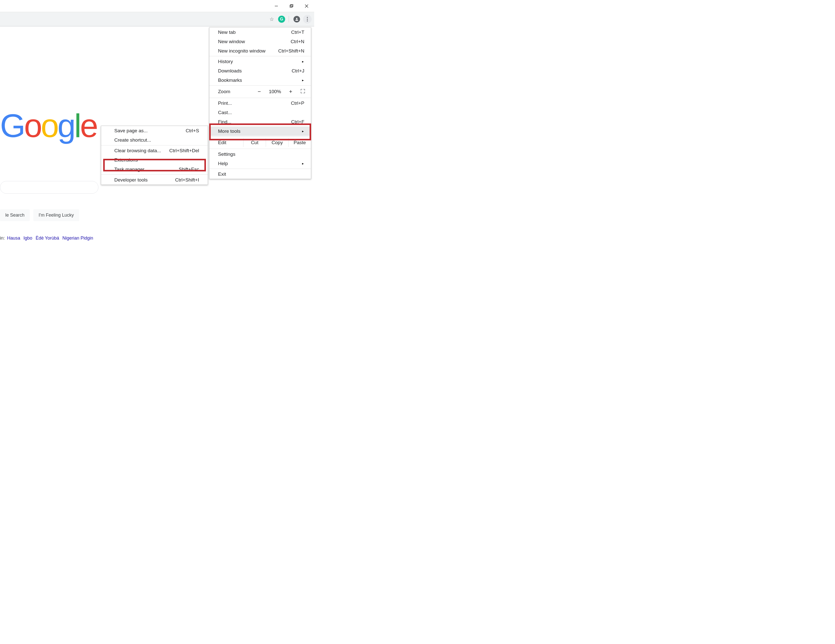 The image size is (835, 644). Describe the element at coordinates (28, 238) in the screenshot. I see `lang-link: Igbo` at that location.